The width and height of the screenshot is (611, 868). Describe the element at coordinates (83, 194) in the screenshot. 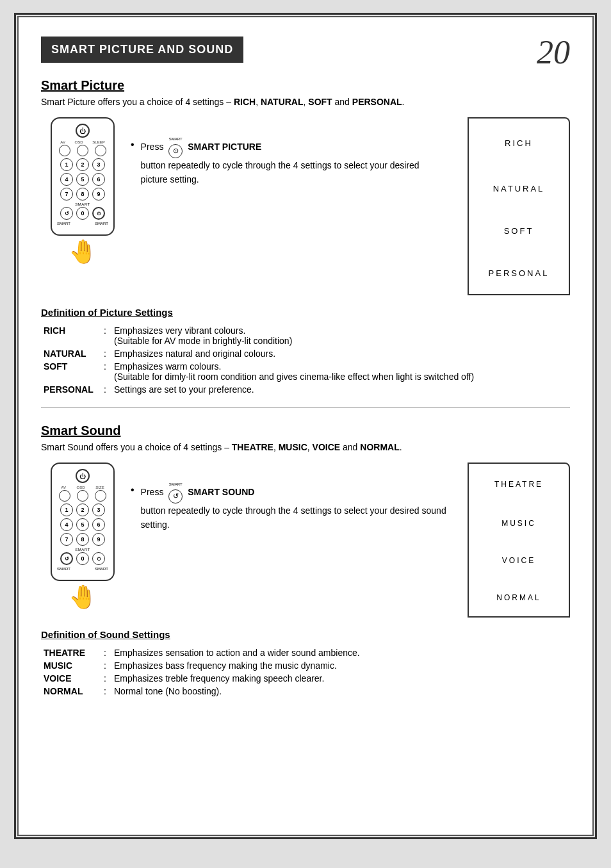

I see `btn-8: 8` at that location.